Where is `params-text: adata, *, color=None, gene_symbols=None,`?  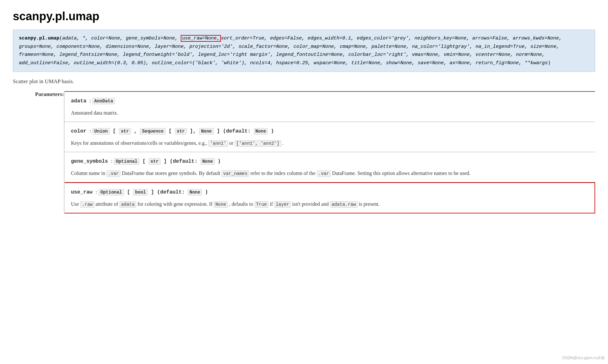 params-text: adata, *, color=None, gene_symbols=None, is located at coordinates (120, 39).